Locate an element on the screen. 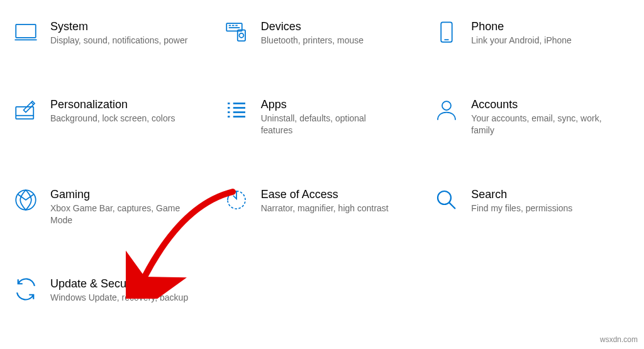 The width and height of the screenshot is (644, 349). item-desc: Xbox Game Bar, captures, Game Mode is located at coordinates (119, 214).